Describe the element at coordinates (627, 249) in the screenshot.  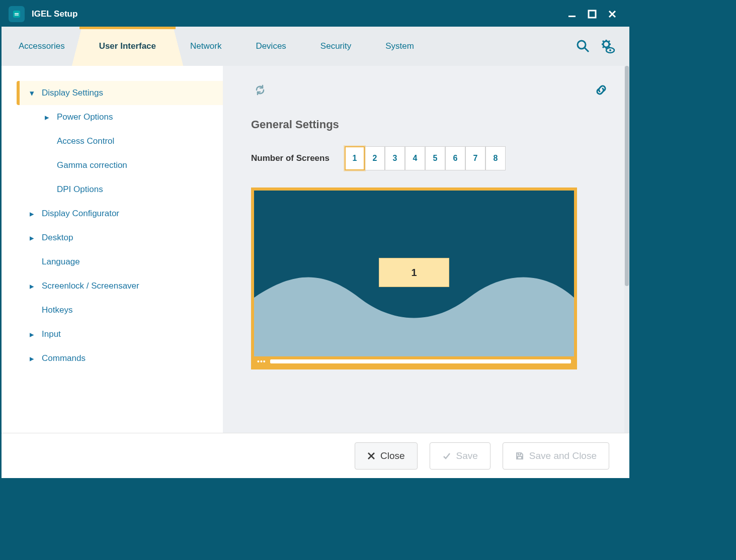
I see `content-scrollbar` at that location.